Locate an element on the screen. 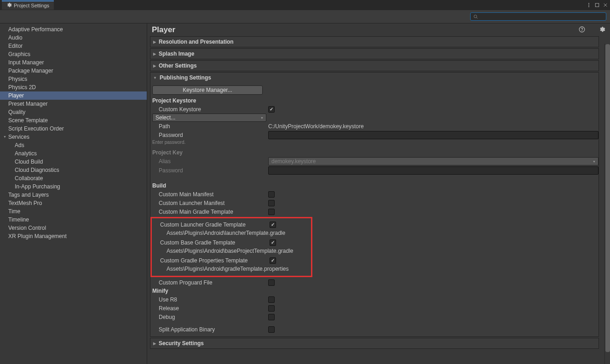  foldout-other: ▶ Other Settings is located at coordinates (374, 66).